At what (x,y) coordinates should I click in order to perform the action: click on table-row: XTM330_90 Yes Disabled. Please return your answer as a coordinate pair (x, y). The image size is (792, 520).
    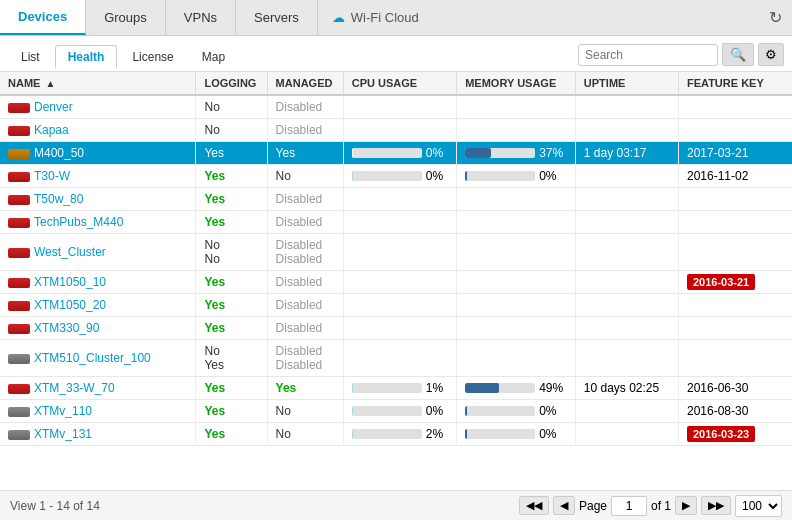
    Looking at the image, I should click on (396, 328).